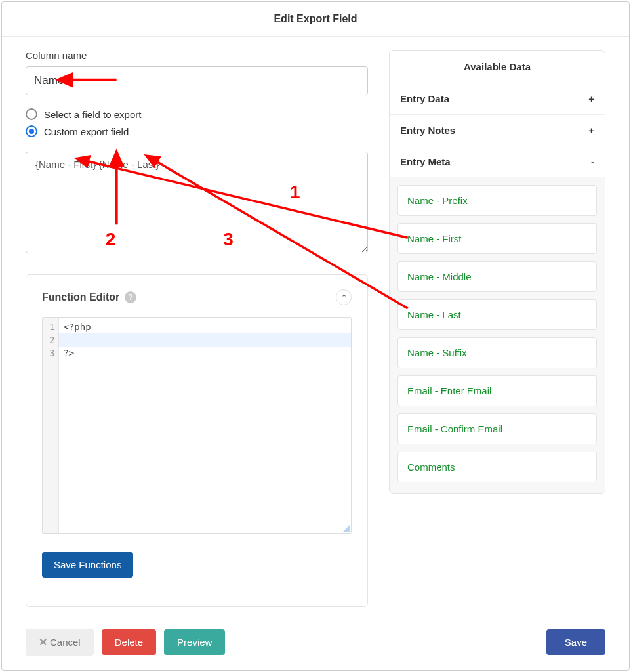 The width and height of the screenshot is (631, 672). Describe the element at coordinates (87, 131) in the screenshot. I see `radio-label: Custom export field` at that location.